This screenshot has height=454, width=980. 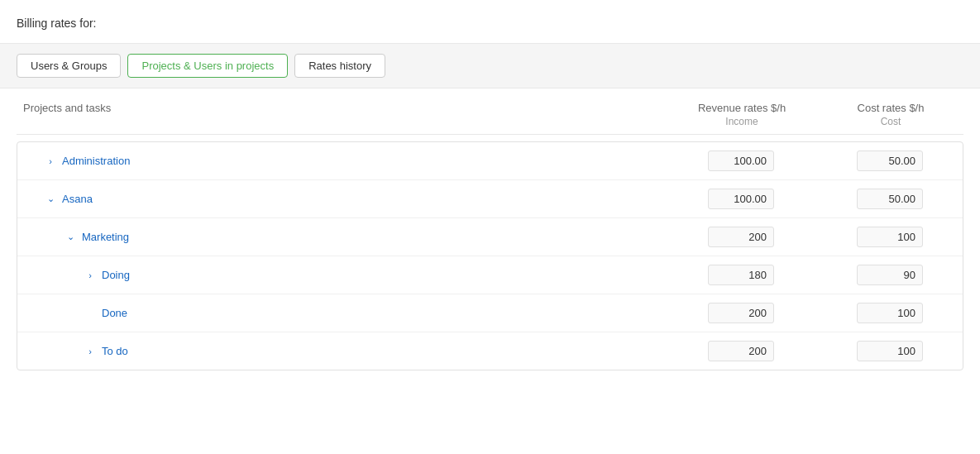 I want to click on col-cost-label: Cost rates $/h, so click(x=891, y=108).